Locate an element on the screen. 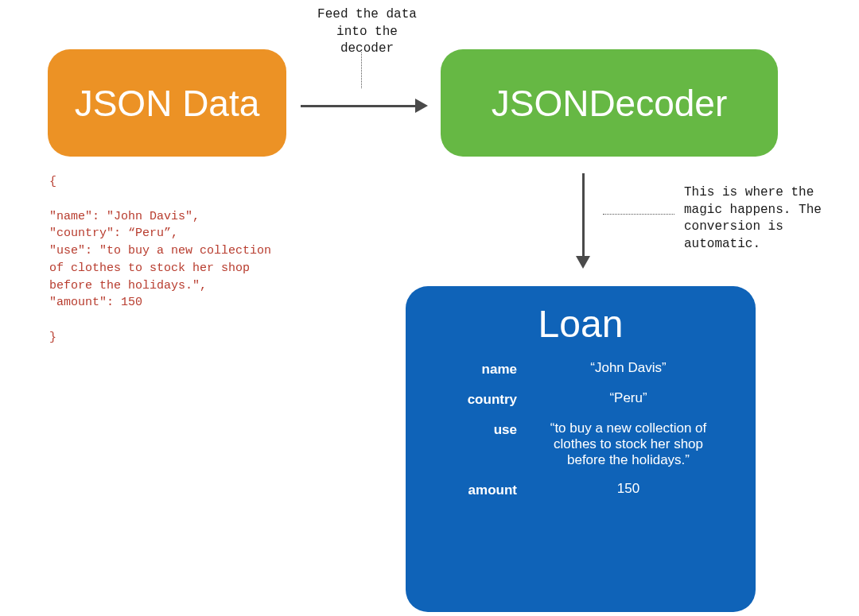 The image size is (859, 616). json-data-box: JSON Data is located at coordinates (167, 103).